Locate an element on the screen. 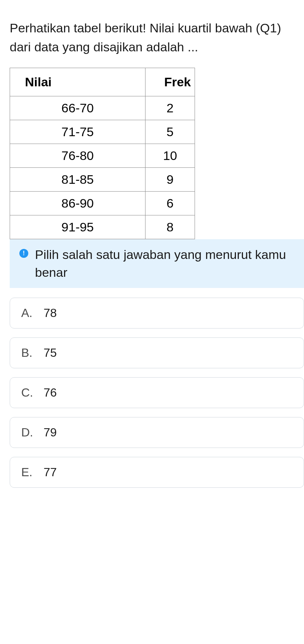 Image resolution: width=304 pixels, height=644 pixels. table-cell-nilai: 91-95 is located at coordinates (78, 227).